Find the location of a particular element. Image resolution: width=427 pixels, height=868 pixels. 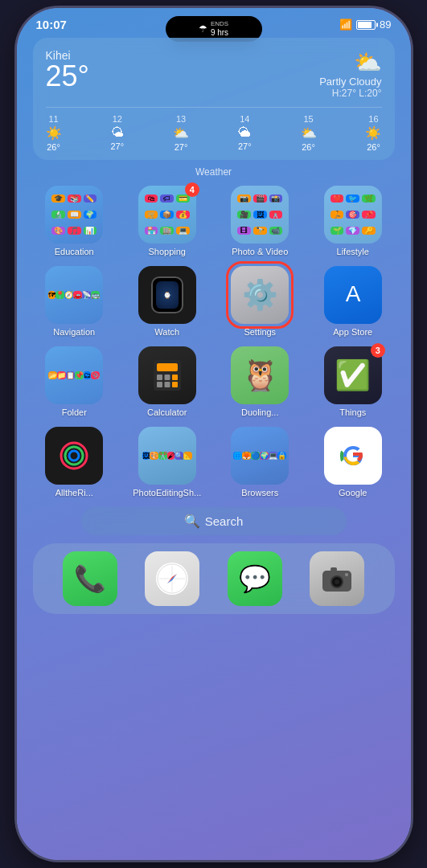

weather-icon: ⛅ is located at coordinates (351, 63).